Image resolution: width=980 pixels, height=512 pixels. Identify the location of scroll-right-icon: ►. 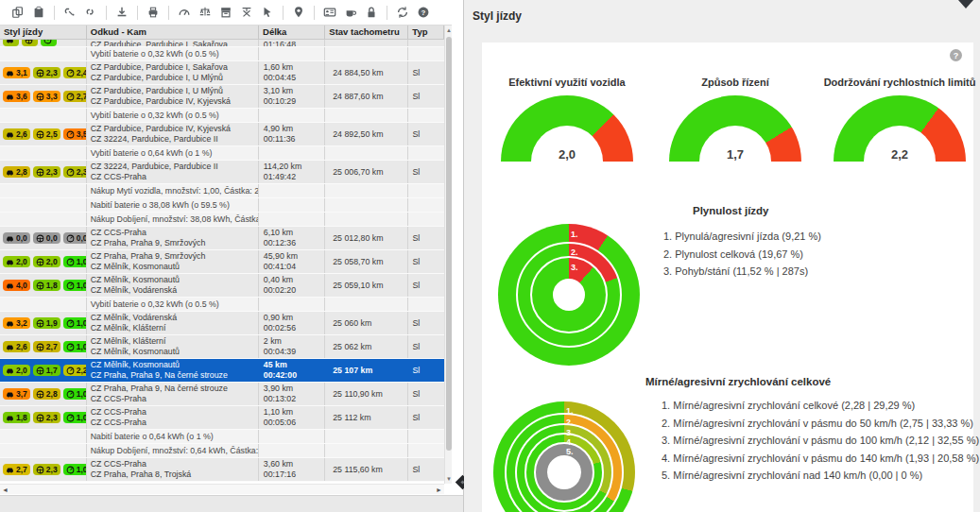
(438, 489).